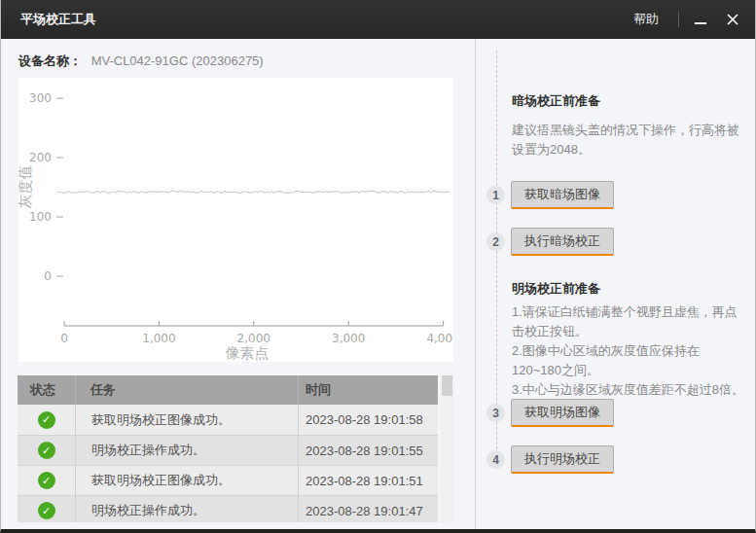  Describe the element at coordinates (630, 140) in the screenshot. I see `dark-field-section-desc: 建议捂黑镜头盖的情况下操作，行高将被设置为2048。` at that location.